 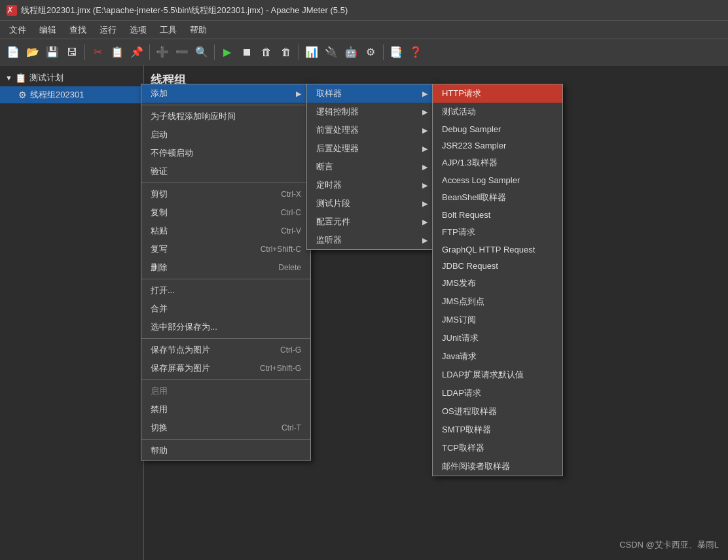 What do you see at coordinates (72, 78) in the screenshot?
I see `tree-item-testplan: ▼ 📋 测试计划` at bounding box center [72, 78].